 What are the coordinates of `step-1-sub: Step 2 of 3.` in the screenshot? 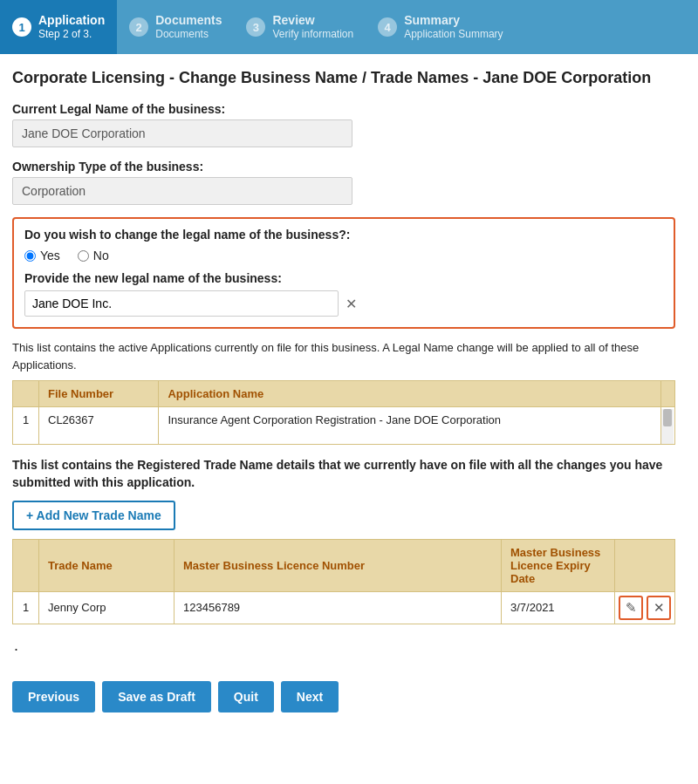 It's located at (72, 35).